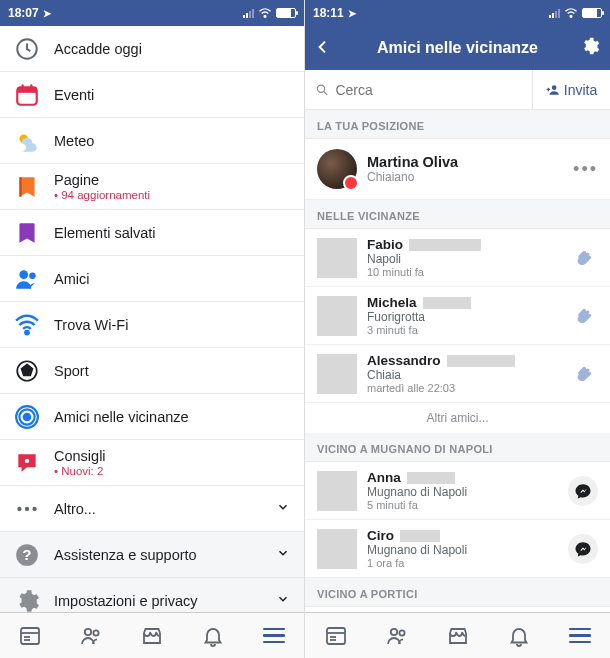  I want to click on help-icon: ?, so click(27, 555).